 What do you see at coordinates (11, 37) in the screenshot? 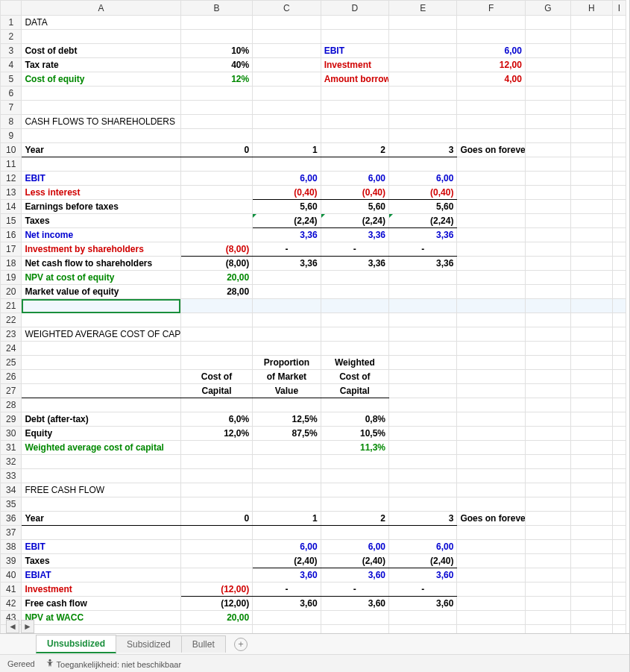
I see `row-header: 2` at bounding box center [11, 37].